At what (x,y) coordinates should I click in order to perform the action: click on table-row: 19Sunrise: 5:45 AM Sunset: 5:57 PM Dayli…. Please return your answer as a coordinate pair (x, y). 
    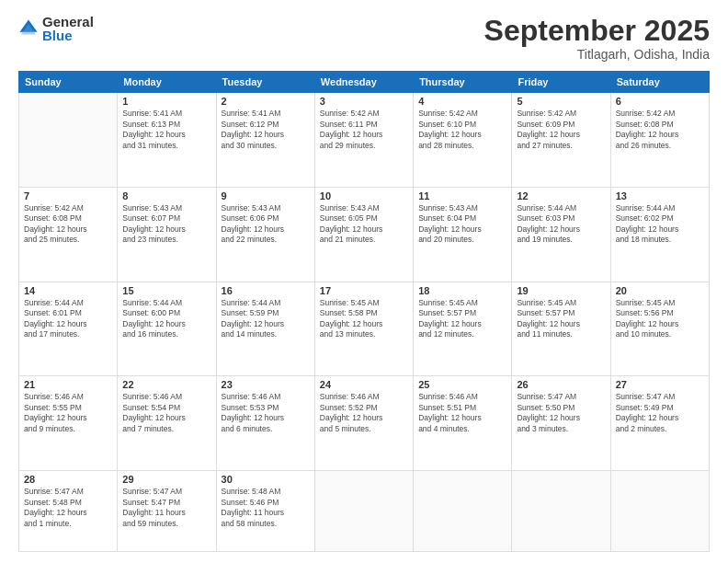
    Looking at the image, I should click on (561, 329).